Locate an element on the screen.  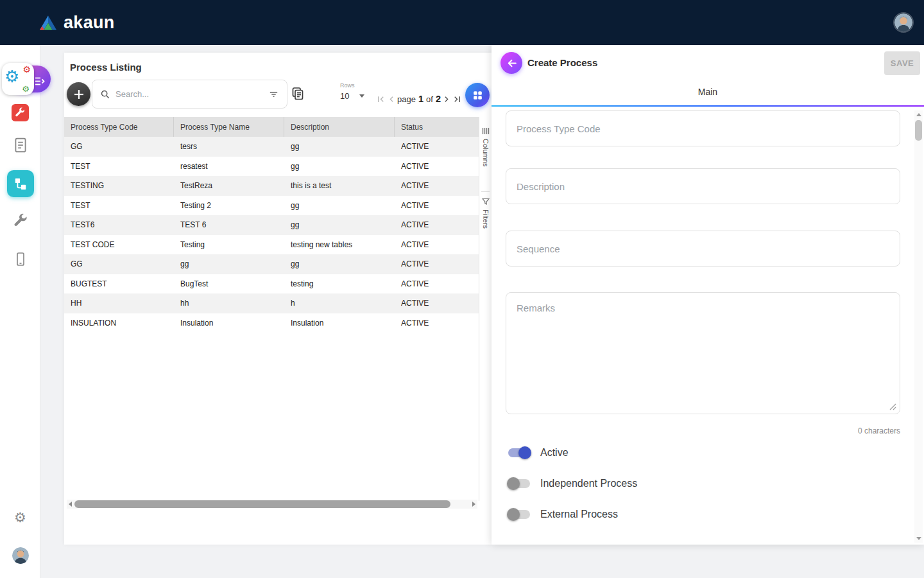
red-tool-icon is located at coordinates (21, 113).